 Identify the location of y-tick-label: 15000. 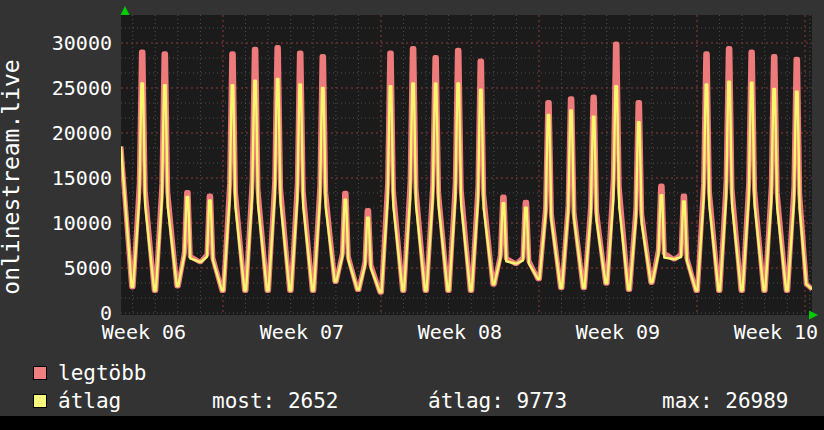
(82, 178).